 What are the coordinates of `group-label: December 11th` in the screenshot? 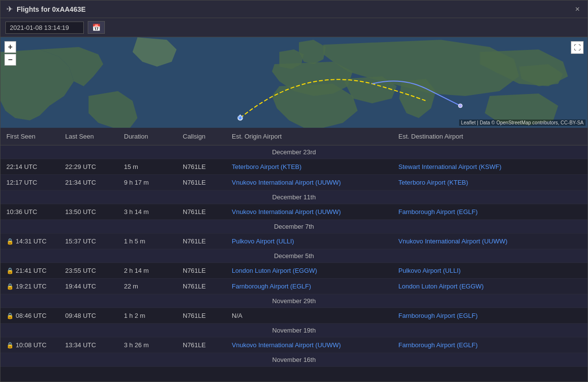 It's located at (294, 197).